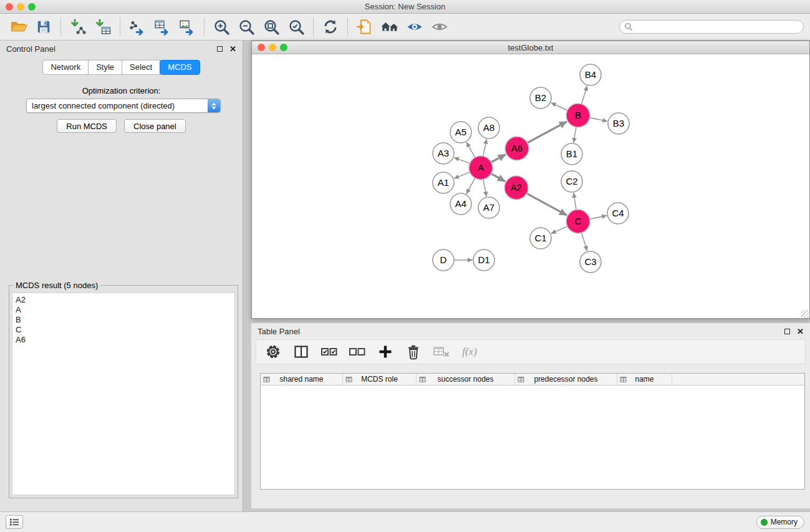 The height and width of the screenshot is (532, 810). Describe the element at coordinates (9, 7) in the screenshot. I see `close-window-button` at that location.